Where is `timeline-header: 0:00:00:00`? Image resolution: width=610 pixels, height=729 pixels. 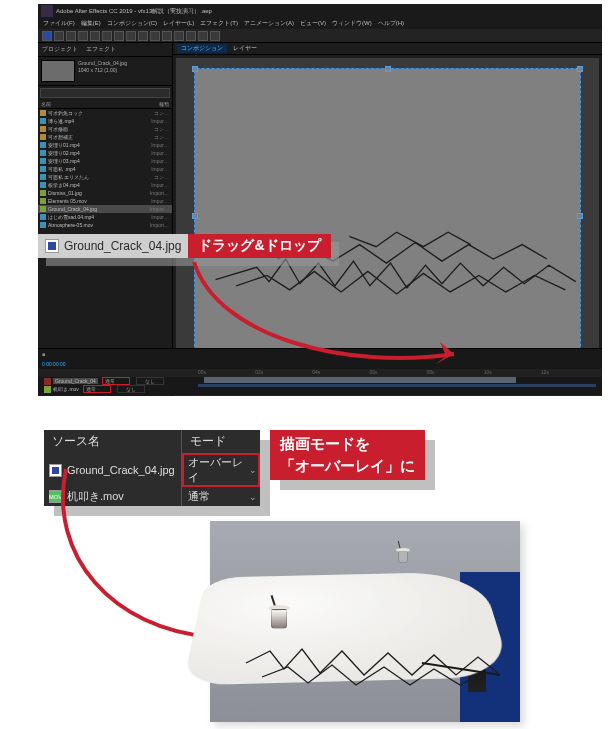
timeline-header: 0:00:00:00 is located at coordinates (320, 364).